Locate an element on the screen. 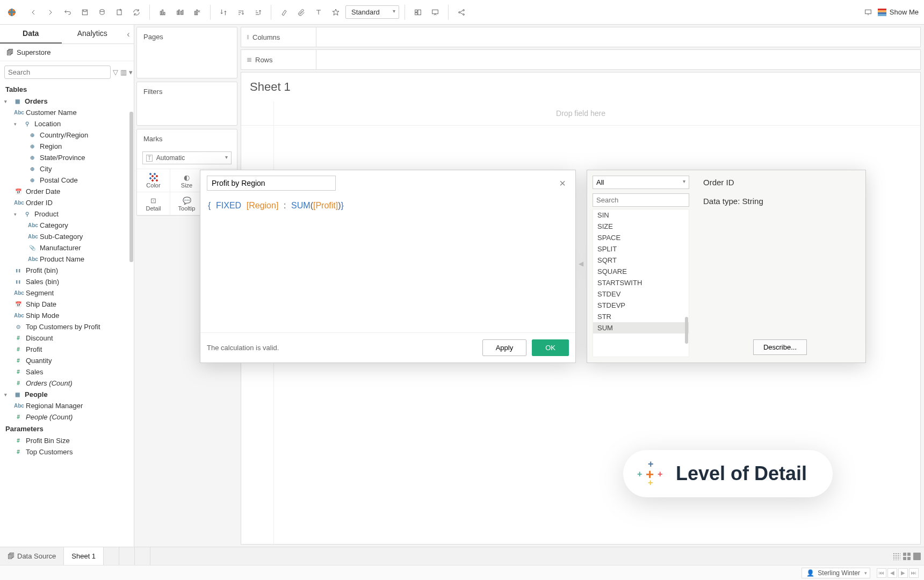 The height and width of the screenshot is (580, 924). mark-tooltip: 💬Tooltip is located at coordinates (187, 204).